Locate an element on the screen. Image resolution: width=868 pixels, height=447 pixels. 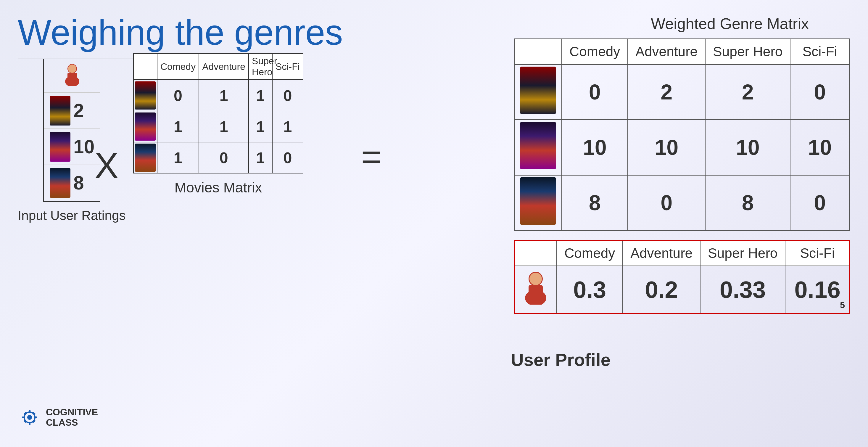
up-adventure: 0.2 is located at coordinates (661, 290).